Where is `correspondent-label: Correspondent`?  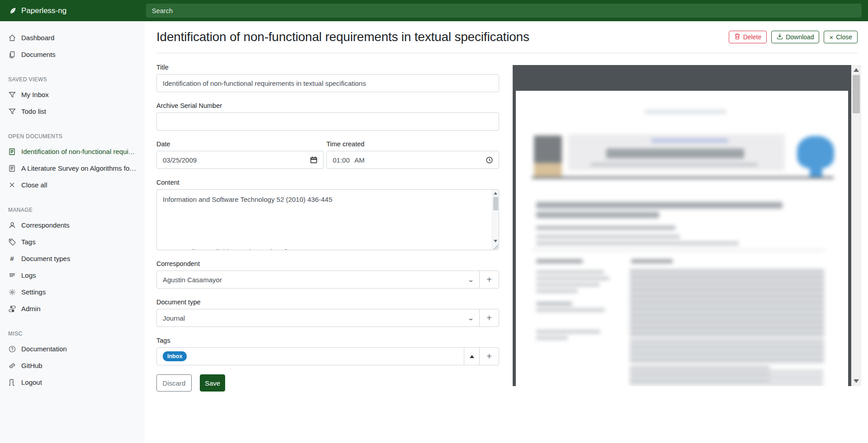 correspondent-label: Correspondent is located at coordinates (328, 264).